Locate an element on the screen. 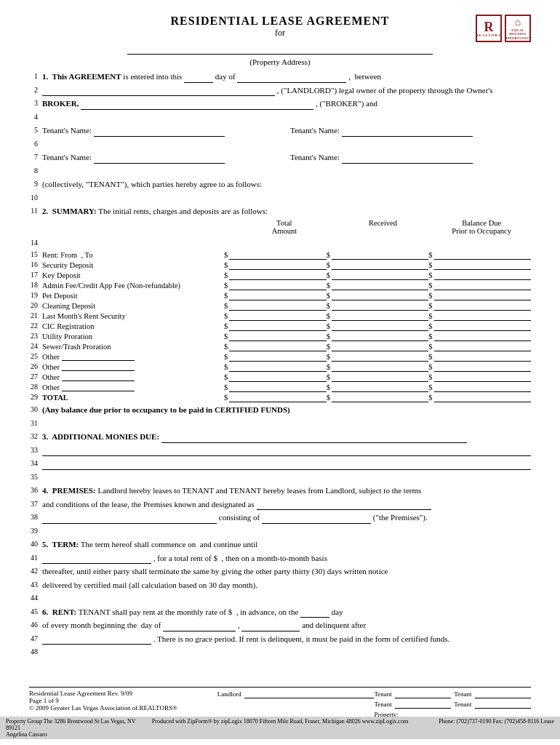 This screenshot has width=560, height=745. lastmonth-balance: $ is located at coordinates (480, 316).